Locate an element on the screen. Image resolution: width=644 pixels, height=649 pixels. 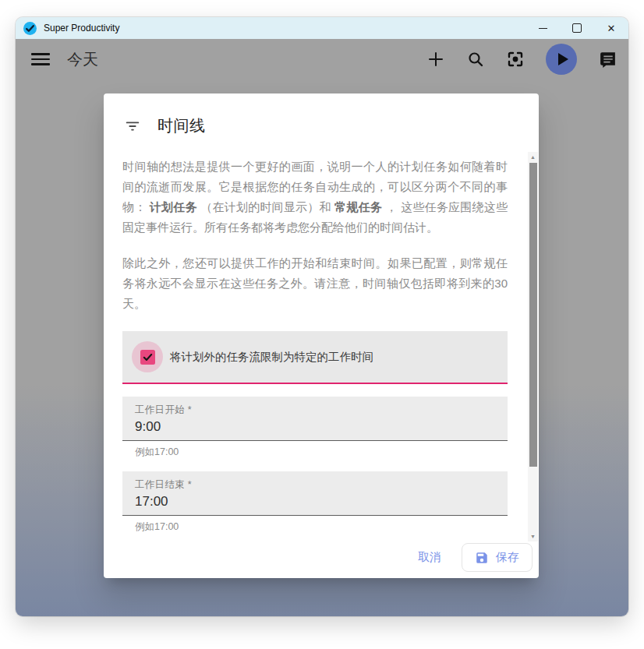
work-start-field: 工作日开始 * is located at coordinates (315, 419).